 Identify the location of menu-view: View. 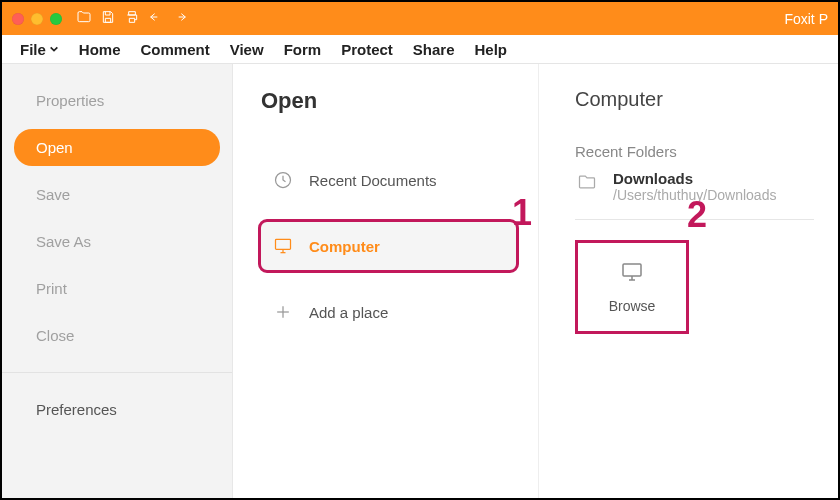
(247, 50).